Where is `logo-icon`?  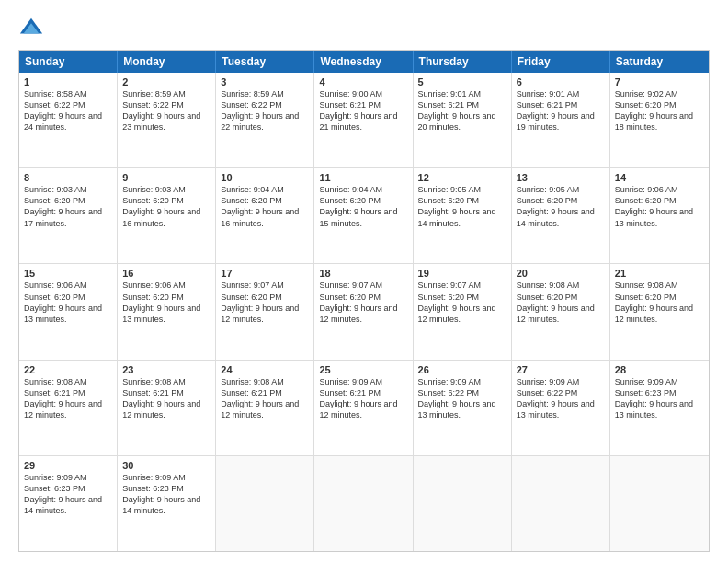
logo-icon is located at coordinates (31, 28).